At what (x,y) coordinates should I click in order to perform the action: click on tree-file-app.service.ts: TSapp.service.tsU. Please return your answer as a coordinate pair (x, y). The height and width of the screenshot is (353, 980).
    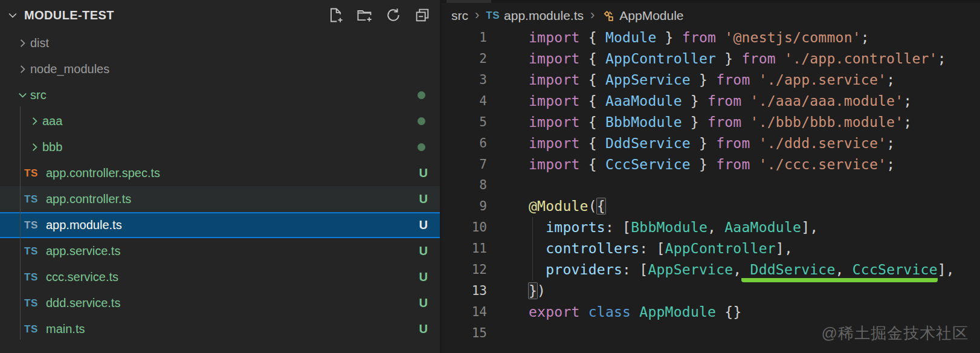
    Looking at the image, I should click on (220, 251).